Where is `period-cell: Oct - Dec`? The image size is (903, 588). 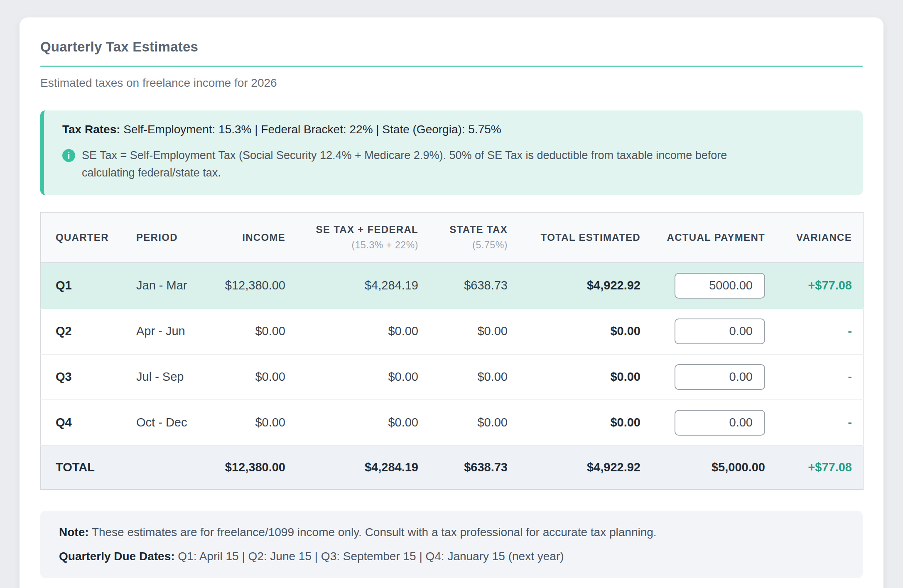 period-cell: Oct - Dec is located at coordinates (174, 423).